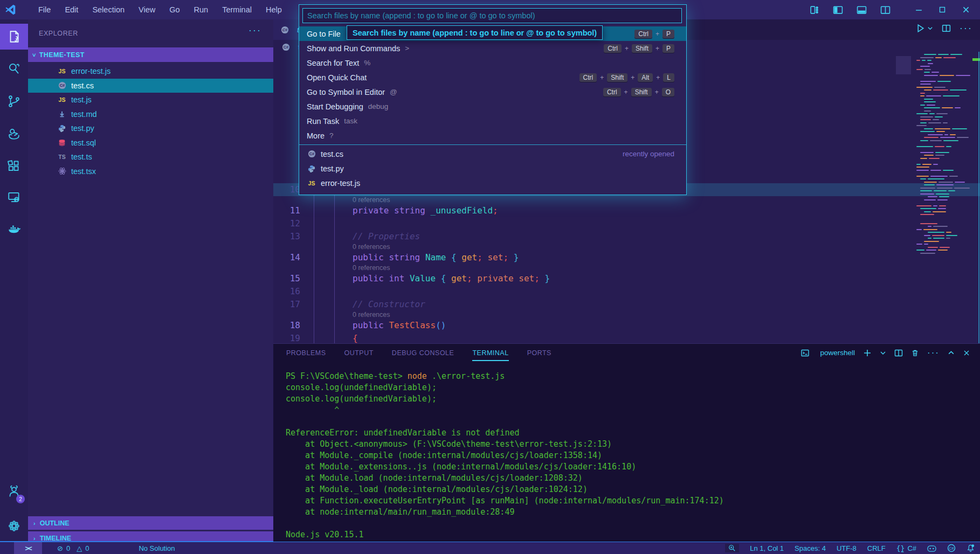 This screenshot has width=980, height=554. Describe the element at coordinates (492, 16) in the screenshot. I see `quick-open-input` at that location.